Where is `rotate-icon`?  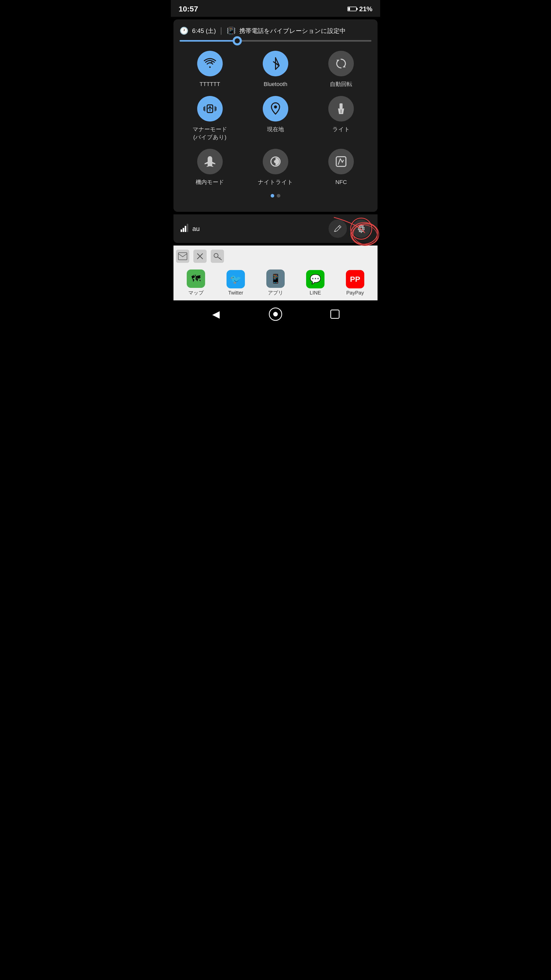 rotate-icon is located at coordinates (341, 64).